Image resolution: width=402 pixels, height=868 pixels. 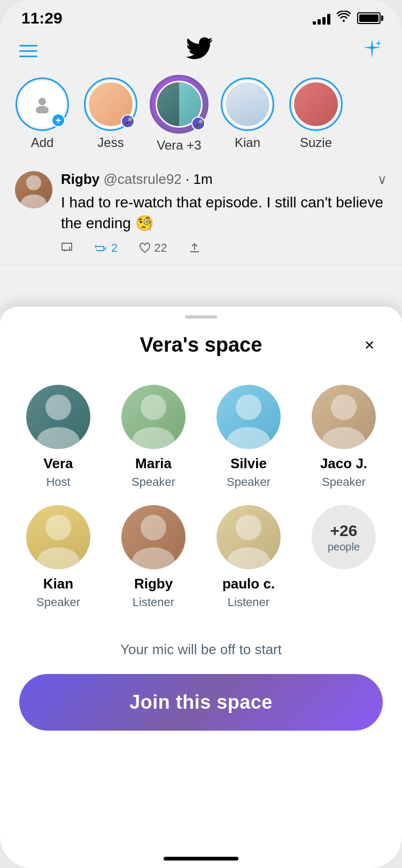 I want to click on close-button: ×, so click(x=369, y=345).